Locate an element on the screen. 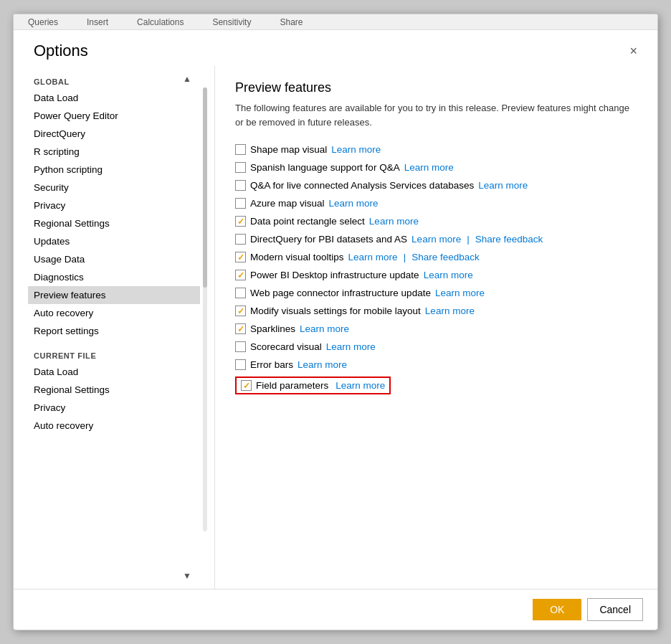 Image resolution: width=671 pixels, height=644 pixels. checkbox-scorecard-visual is located at coordinates (241, 347).